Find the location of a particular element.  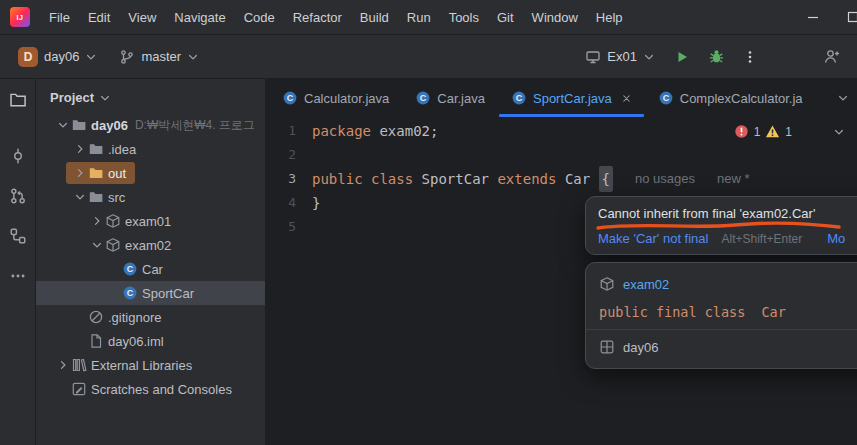

branch-widget: master is located at coordinates (159, 57).